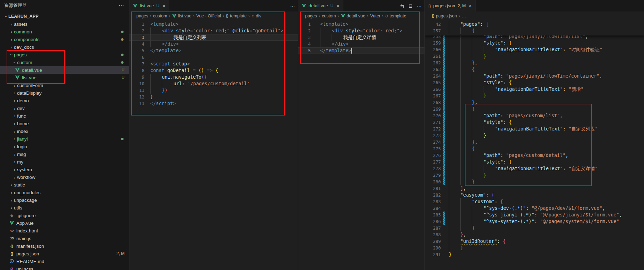 The height and width of the screenshot is (270, 644). What do you see at coordinates (534, 208) in the screenshot?
I see `code-line-284: 284"^sys-dev-(.*)": "@/pages/dev/$1/form…` at bounding box center [534, 208].